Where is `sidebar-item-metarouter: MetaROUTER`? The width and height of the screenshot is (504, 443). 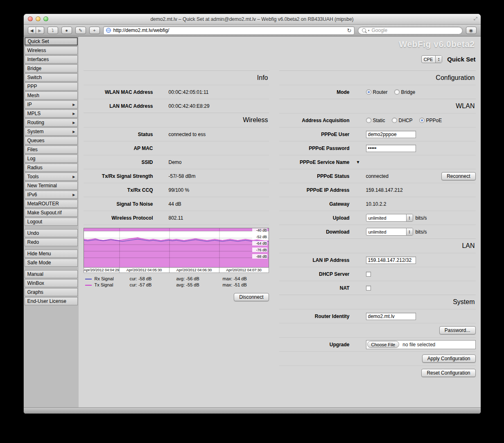 sidebar-item-metarouter: MetaROUTER is located at coordinates (51, 204).